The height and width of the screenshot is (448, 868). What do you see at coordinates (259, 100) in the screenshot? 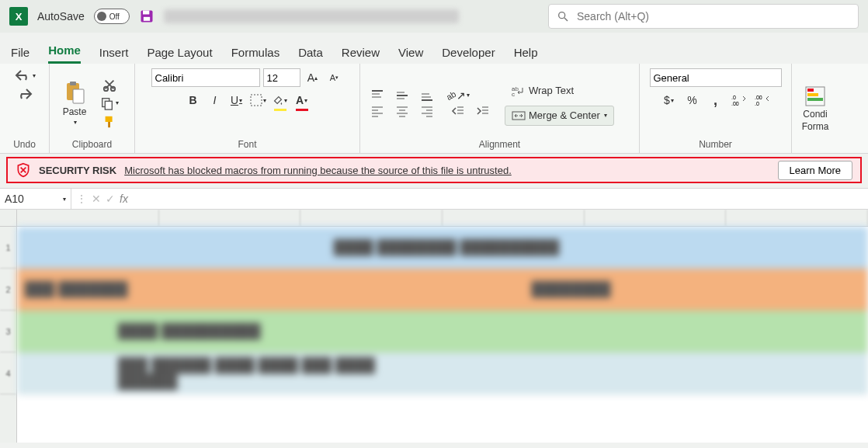
I see `borders-button: ▾` at bounding box center [259, 100].